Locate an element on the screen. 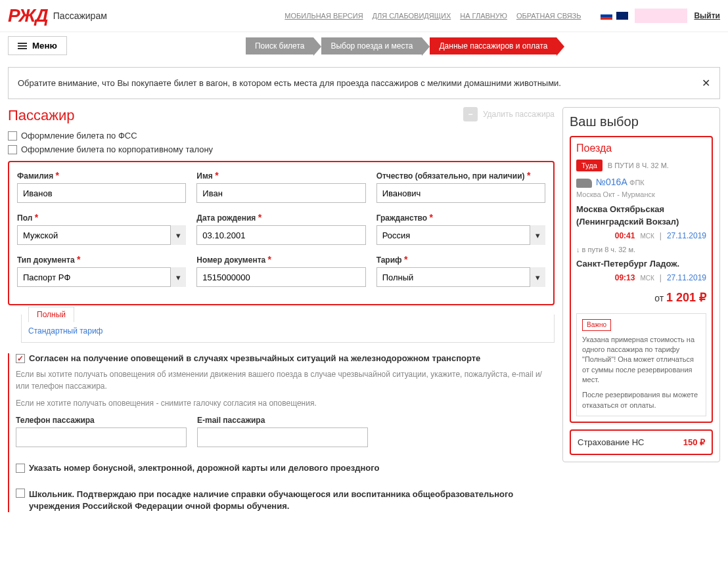 The width and height of the screenshot is (728, 568). logo-subtitle: Пассажирам is located at coordinates (80, 16).